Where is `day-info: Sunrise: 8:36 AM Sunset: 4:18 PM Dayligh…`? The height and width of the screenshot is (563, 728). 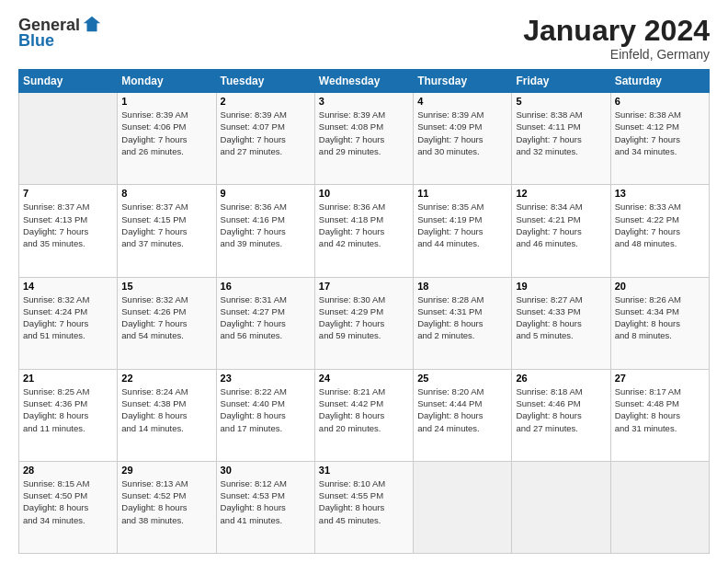 day-info: Sunrise: 8:36 AM Sunset: 4:18 PM Dayligh… is located at coordinates (364, 224).